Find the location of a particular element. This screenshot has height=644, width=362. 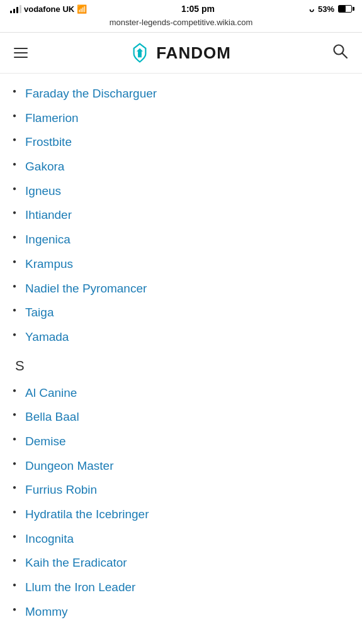

list-link: Ingenica is located at coordinates (48, 240).